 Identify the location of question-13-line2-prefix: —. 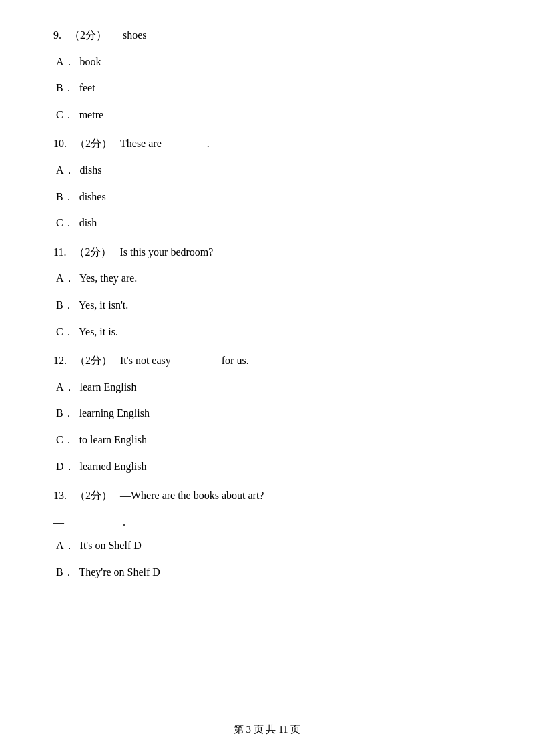
(59, 522).